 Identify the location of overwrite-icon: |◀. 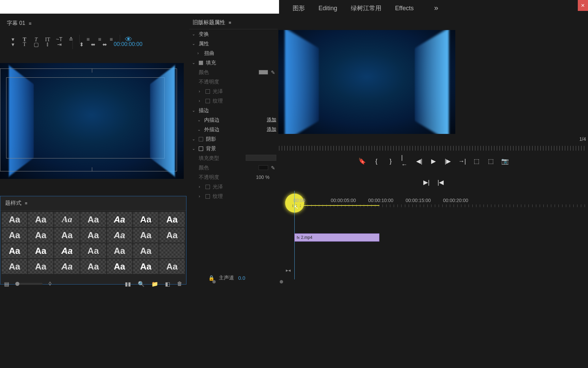
(441, 182).